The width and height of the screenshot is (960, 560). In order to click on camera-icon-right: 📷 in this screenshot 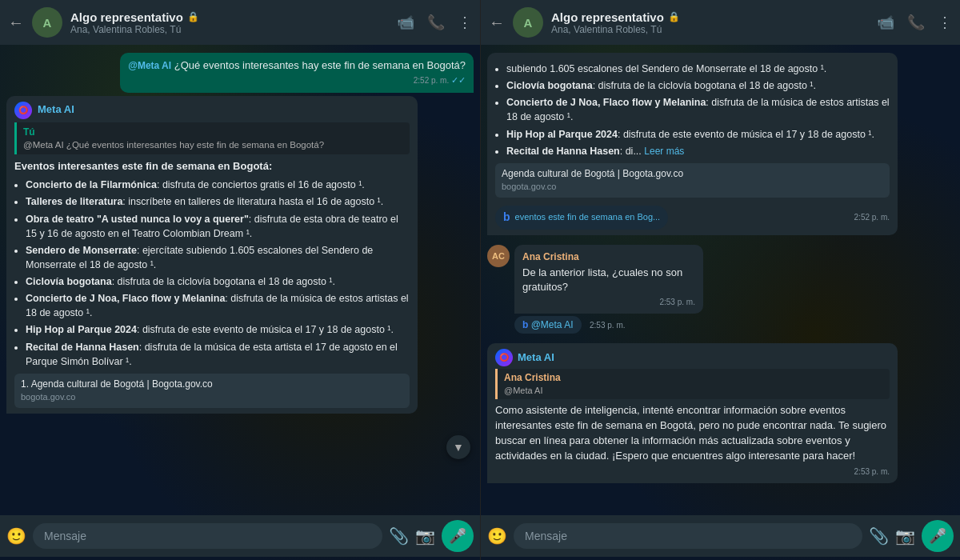, I will do `click(906, 536)`.